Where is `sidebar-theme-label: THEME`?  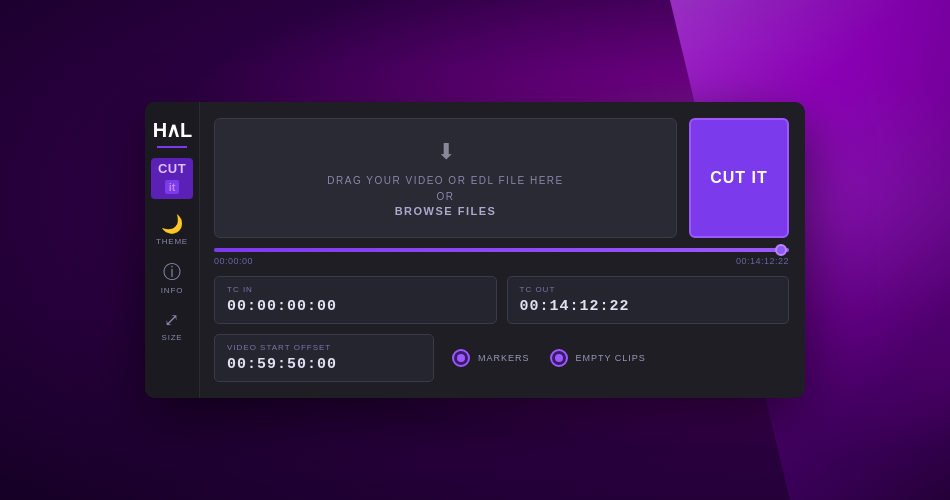 sidebar-theme-label: THEME is located at coordinates (172, 242).